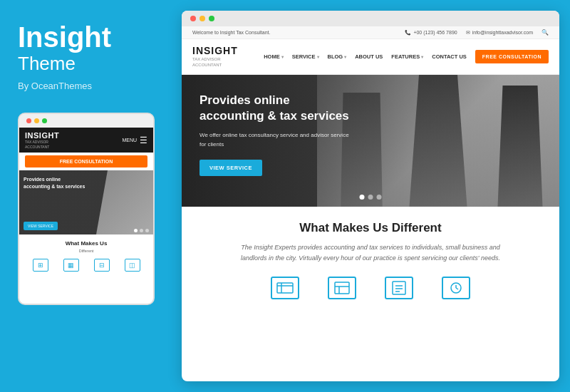 Image resolution: width=570 pixels, height=392 pixels. Describe the element at coordinates (41, 265) in the screenshot. I see `mobile-icon-1: ⊞` at that location.